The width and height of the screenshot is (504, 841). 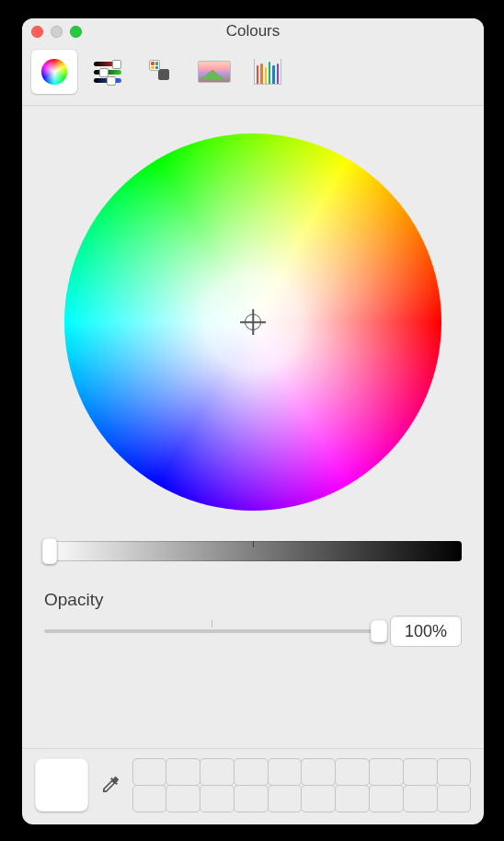 I want to click on wheel-icon, so click(x=54, y=72).